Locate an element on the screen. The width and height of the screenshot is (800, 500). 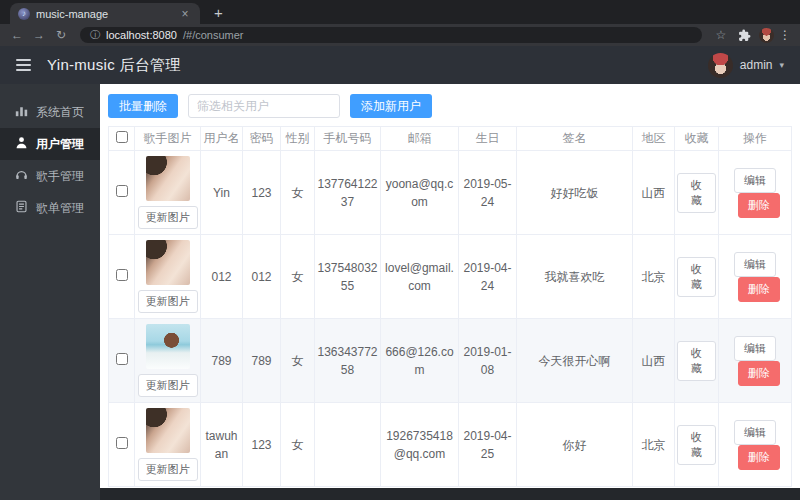
sidebar-item-3: 歌单管理 is located at coordinates (50, 208).